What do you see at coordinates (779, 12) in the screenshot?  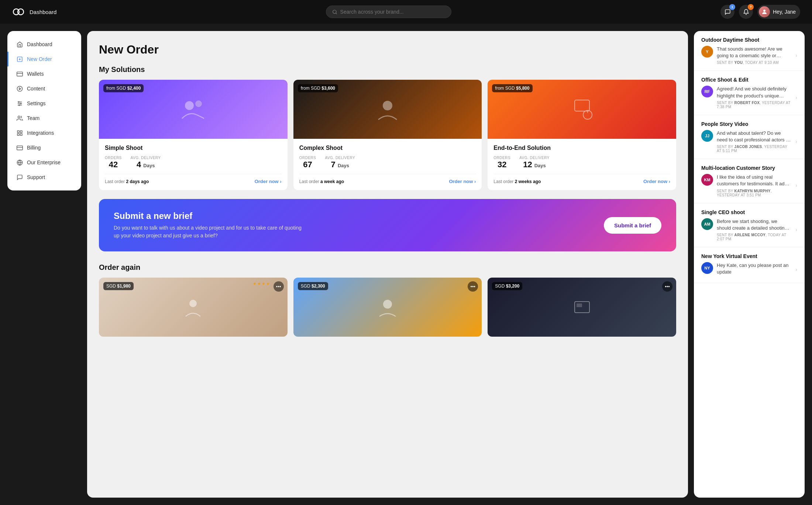 I see `user-menu-button: Hey, Jane` at bounding box center [779, 12].